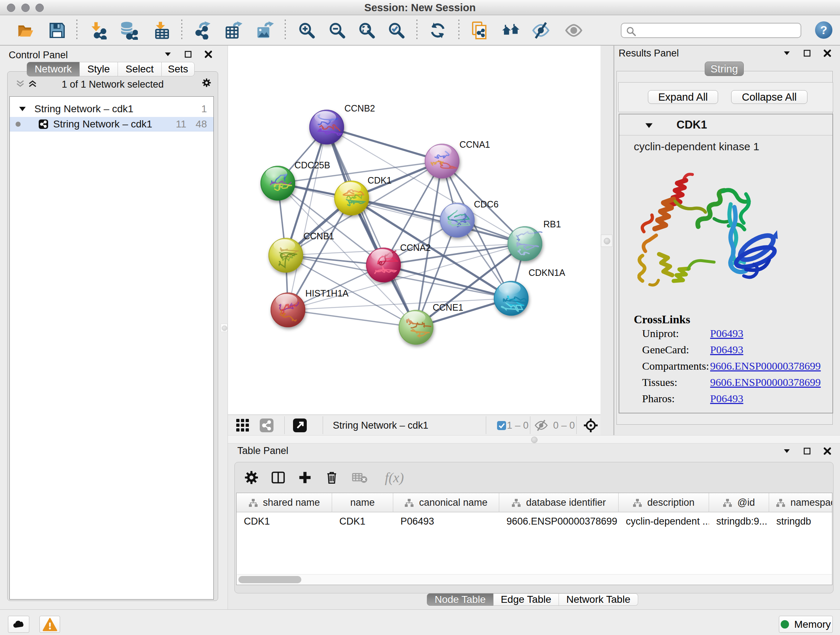 Image resolution: width=840 pixels, height=635 pixels. I want to click on show-all-button, so click(574, 30).